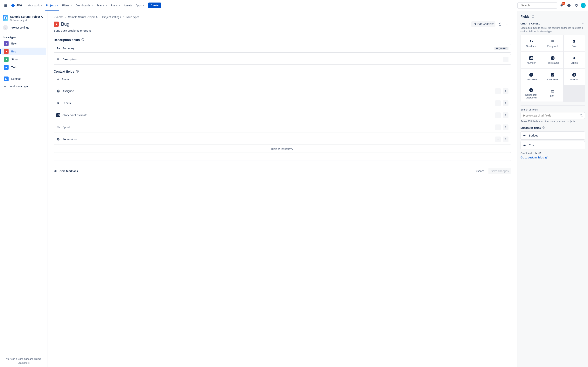 The image size is (588, 367). Describe the element at coordinates (52, 5) in the screenshot. I see `nav-item-projects: Projects` at that location.